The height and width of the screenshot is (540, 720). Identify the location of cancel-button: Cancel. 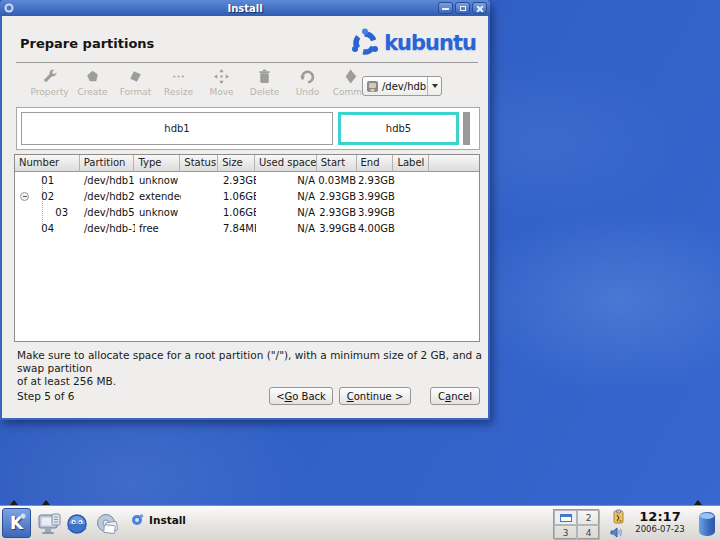
(455, 396).